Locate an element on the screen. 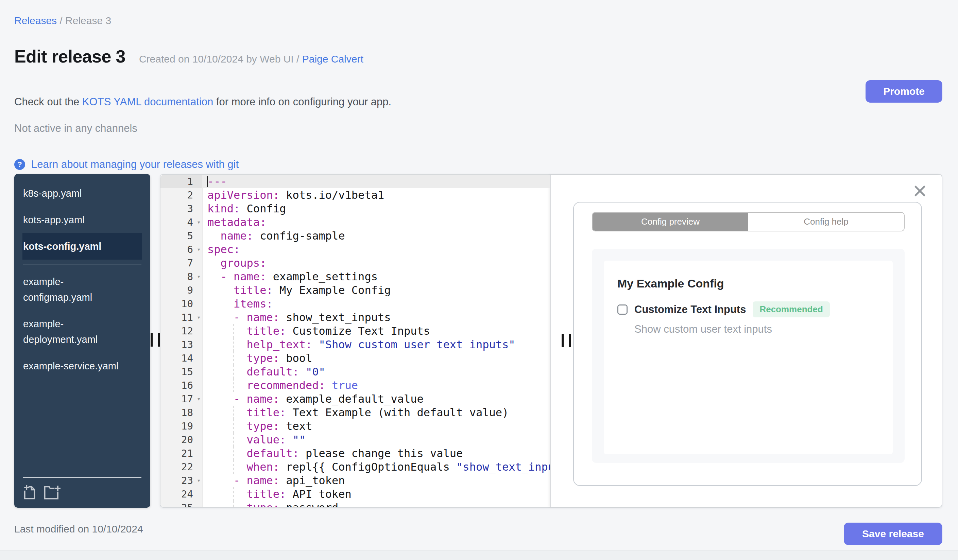 This screenshot has height=560, width=958. save-release-button: Save release is located at coordinates (893, 534).